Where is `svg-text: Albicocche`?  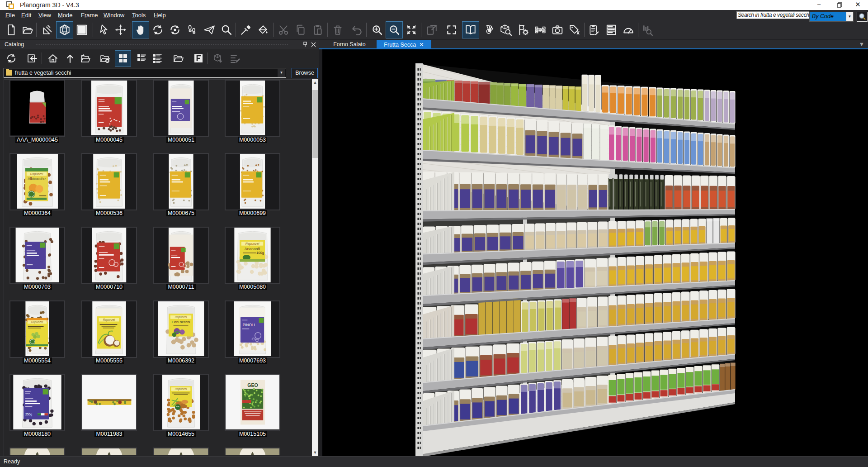 svg-text: Albicocche is located at coordinates (37, 179).